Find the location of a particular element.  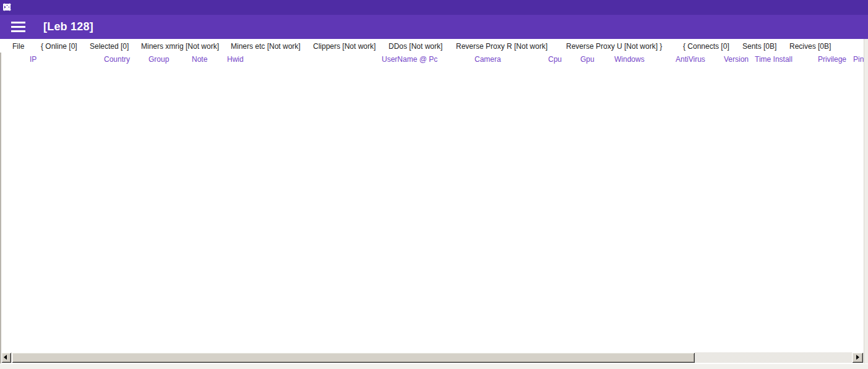

hamburger-menu-button is located at coordinates (19, 27).